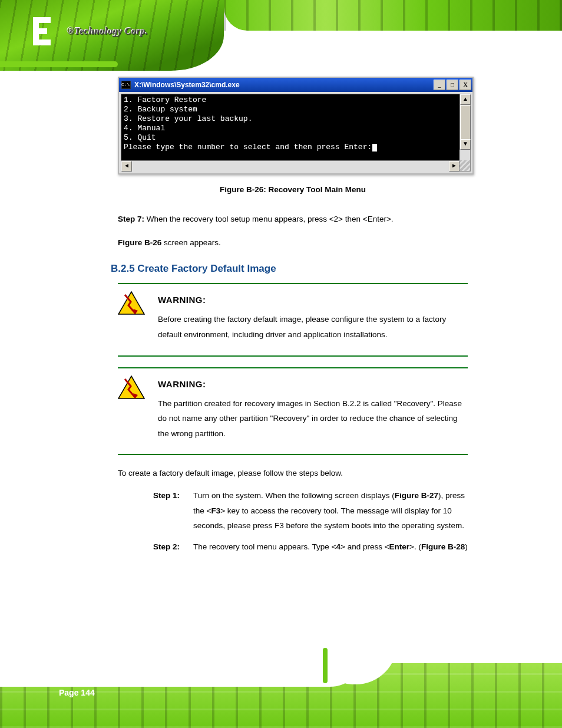  I want to click on cmd-titlebar: X:\Windows\System32\cmd.exe _ □ X, so click(296, 85).